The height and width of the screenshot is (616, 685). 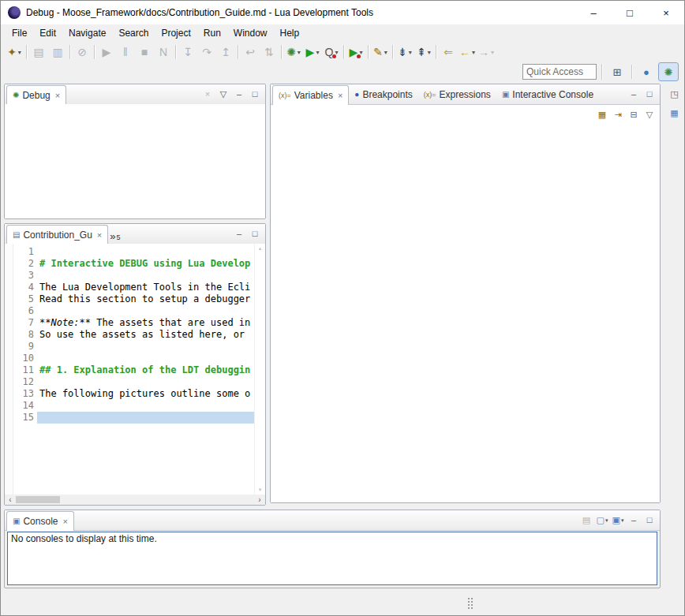 I want to click on badge-dot, so click(x=335, y=57).